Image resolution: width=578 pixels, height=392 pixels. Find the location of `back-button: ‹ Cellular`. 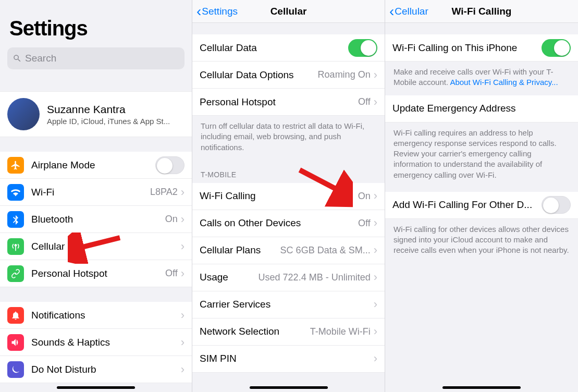

back-button: ‹ Cellular is located at coordinates (407, 11).